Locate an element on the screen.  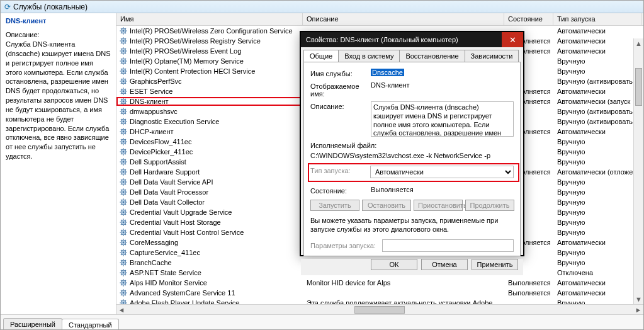
ok-button: ОК is located at coordinates (394, 265).